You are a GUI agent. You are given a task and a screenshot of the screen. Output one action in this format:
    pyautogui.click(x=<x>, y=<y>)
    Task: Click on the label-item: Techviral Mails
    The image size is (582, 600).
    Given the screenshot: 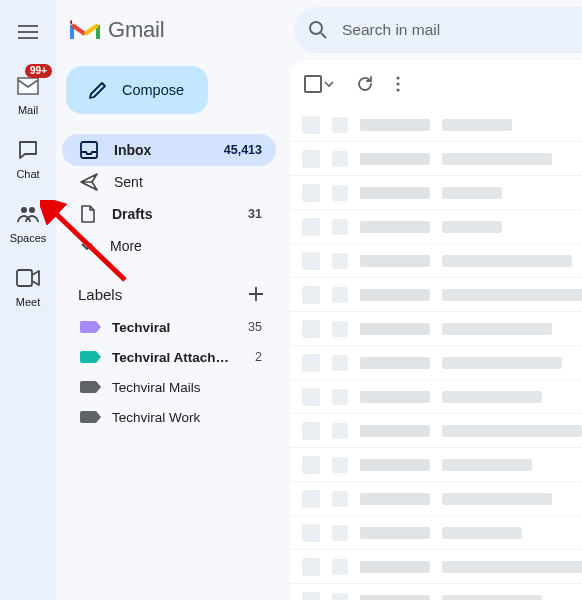 What is the action you would take?
    pyautogui.click(x=169, y=387)
    